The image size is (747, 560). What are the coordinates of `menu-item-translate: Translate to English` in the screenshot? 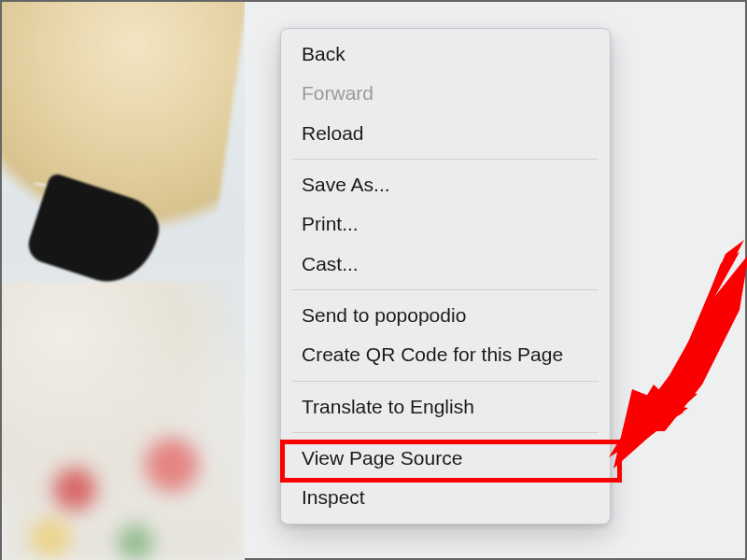 It's located at (445, 407).